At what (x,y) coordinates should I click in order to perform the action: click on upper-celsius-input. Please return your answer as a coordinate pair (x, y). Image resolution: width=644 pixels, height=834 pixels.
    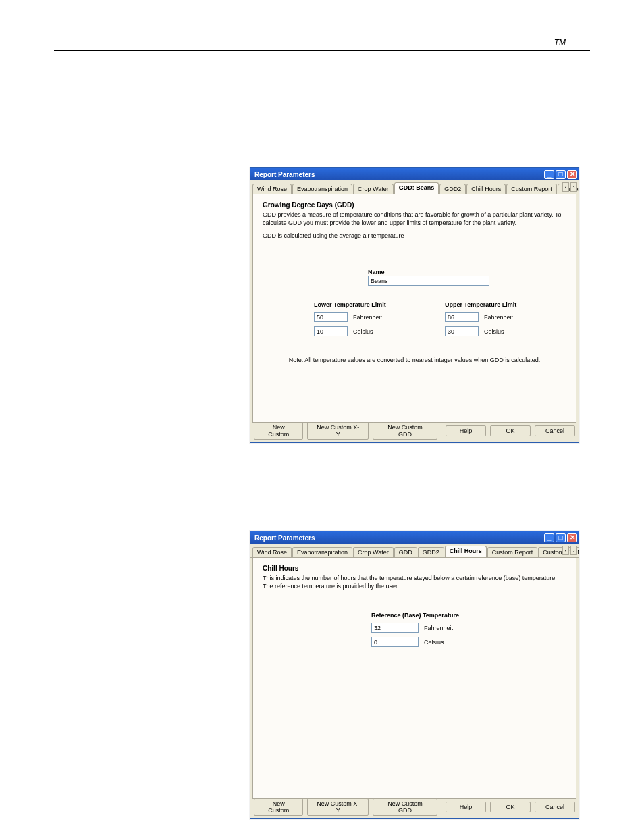
    Looking at the image, I should click on (462, 331).